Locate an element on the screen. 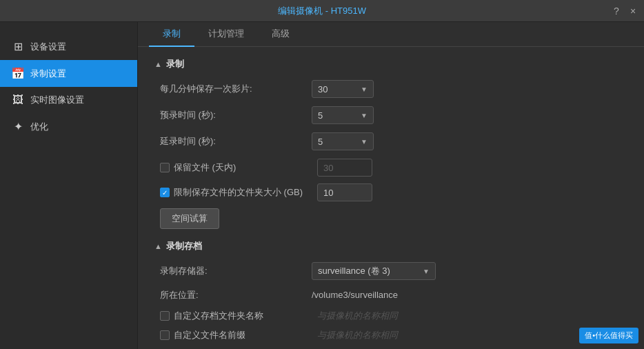  save-interval-label: 每几分钟保存一次影片: is located at coordinates (236, 89).